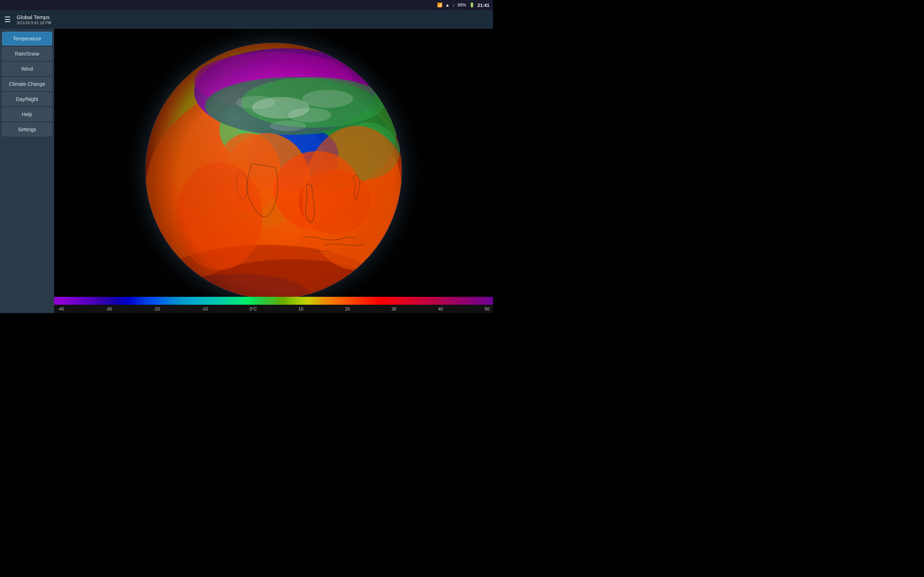 Image resolution: width=924 pixels, height=577 pixels. I want to click on sidebar: Temperature Rain/Snow Wind Climate Chang…, so click(27, 171).